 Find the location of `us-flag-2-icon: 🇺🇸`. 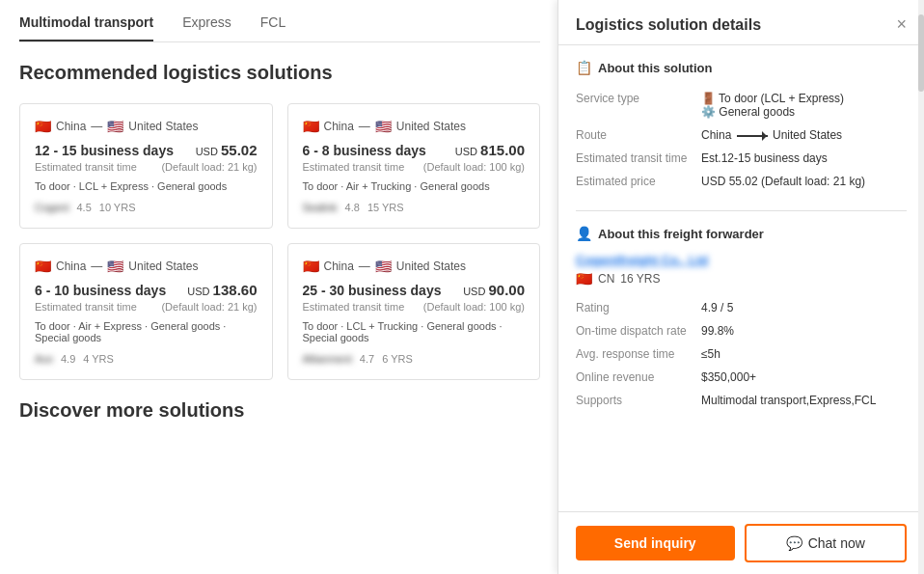

us-flag-2-icon: 🇺🇸 is located at coordinates (384, 126).